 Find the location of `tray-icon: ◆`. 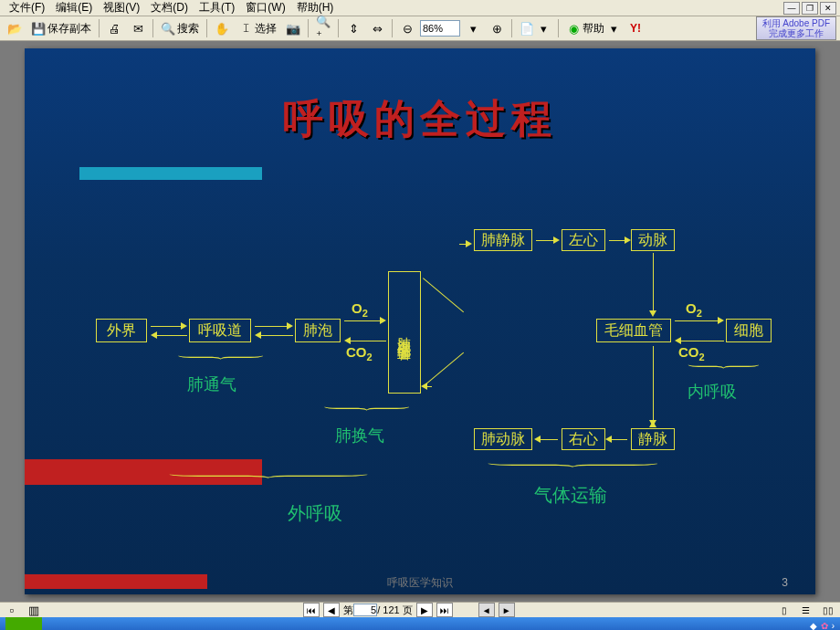

tray-icon: ◆ is located at coordinates (814, 626).